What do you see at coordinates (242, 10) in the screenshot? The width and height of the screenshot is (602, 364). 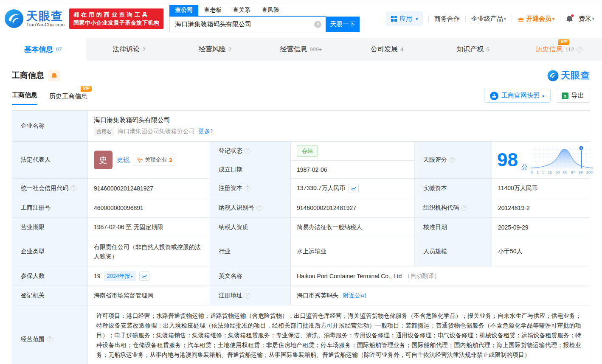 I see `search-tab-relation: 查关系` at bounding box center [242, 10].